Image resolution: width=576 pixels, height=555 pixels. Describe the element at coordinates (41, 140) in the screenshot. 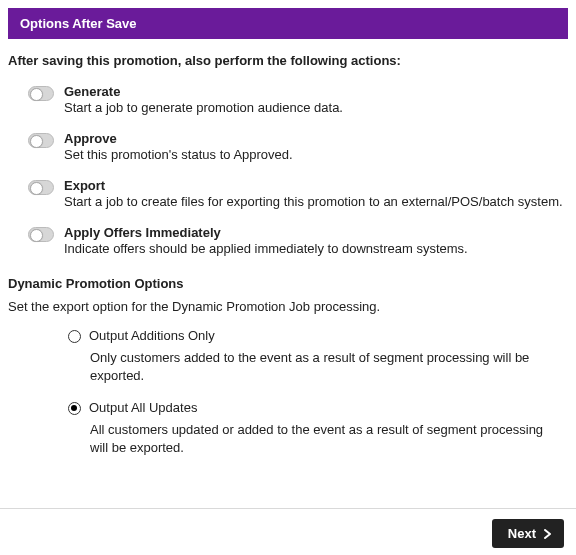

I see `toggle-approve` at that location.